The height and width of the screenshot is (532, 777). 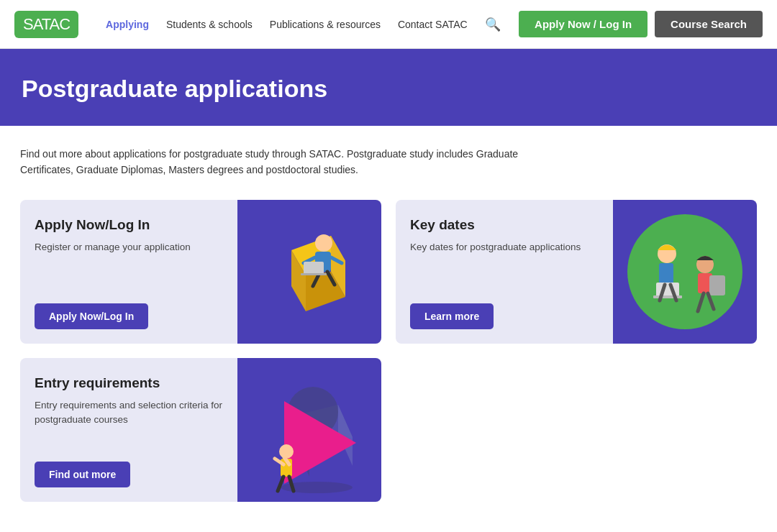 What do you see at coordinates (576, 272) in the screenshot?
I see `card-key-dates: Key dates Key dates for postgraduate app…` at bounding box center [576, 272].